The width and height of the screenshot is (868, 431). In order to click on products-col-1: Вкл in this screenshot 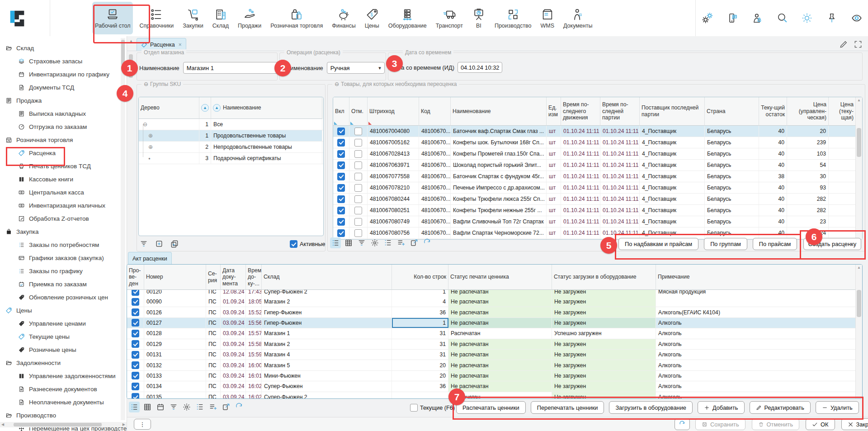, I will do `click(341, 111)`.